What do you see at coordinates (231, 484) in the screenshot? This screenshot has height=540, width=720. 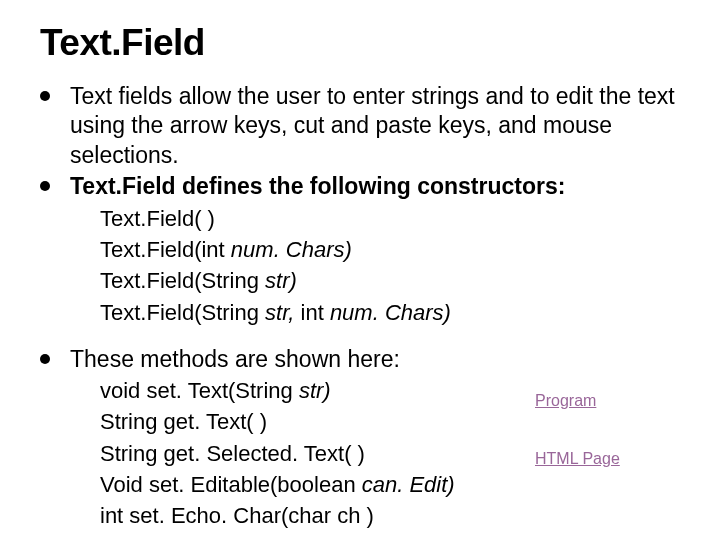 I see `method-text: Void set. Editable(boolean` at bounding box center [231, 484].